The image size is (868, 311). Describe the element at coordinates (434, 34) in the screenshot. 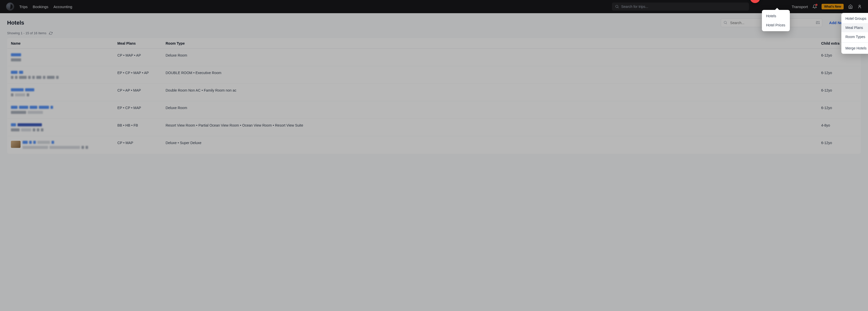

I see `results-summary: Showing 1 - 15 of 16 Items` at that location.